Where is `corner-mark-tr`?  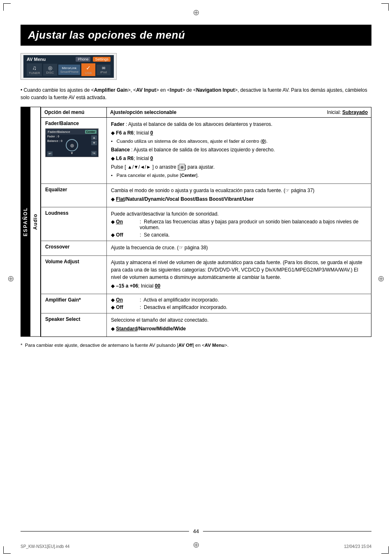 corner-mark-tr is located at coordinates (385, 7).